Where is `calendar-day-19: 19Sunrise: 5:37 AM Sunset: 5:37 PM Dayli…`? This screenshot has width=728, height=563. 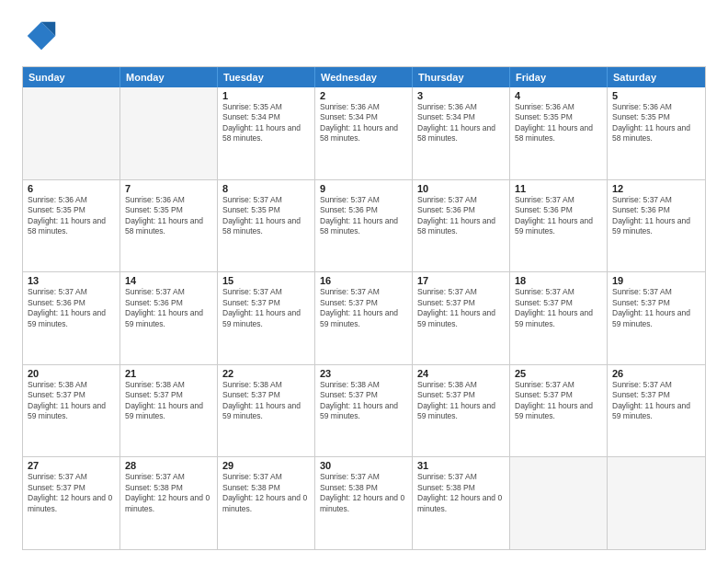 calendar-day-19: 19Sunrise: 5:37 AM Sunset: 5:37 PM Dayli… is located at coordinates (656, 318).